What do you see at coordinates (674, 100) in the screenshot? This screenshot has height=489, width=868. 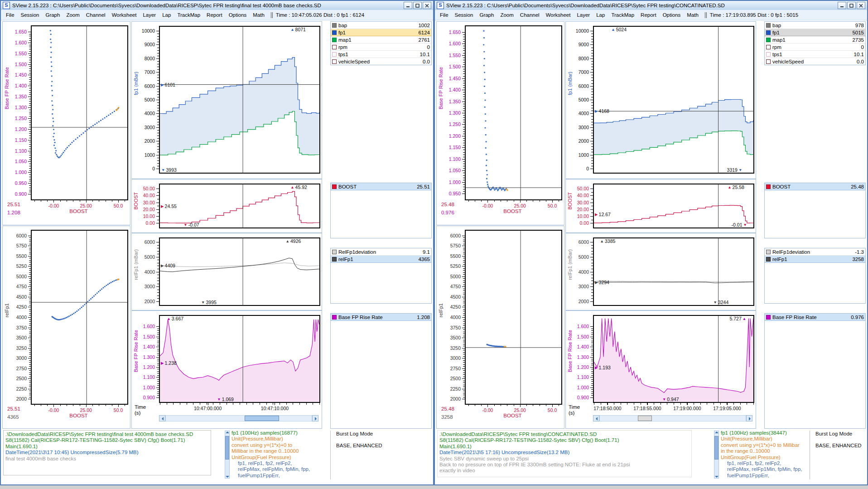 I see `fp1-plot: ▲5024▶41683319▼` at bounding box center [674, 100].